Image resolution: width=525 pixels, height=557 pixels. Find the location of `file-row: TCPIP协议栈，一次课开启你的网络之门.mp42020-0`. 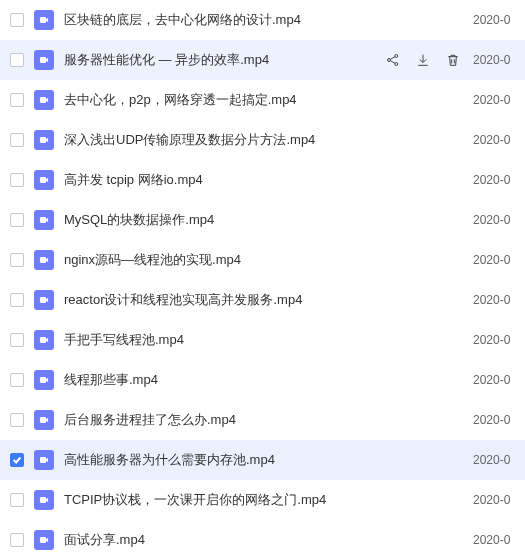

file-row: TCPIP协议栈，一次课开启你的网络之门.mp42020-0 is located at coordinates (262, 500).